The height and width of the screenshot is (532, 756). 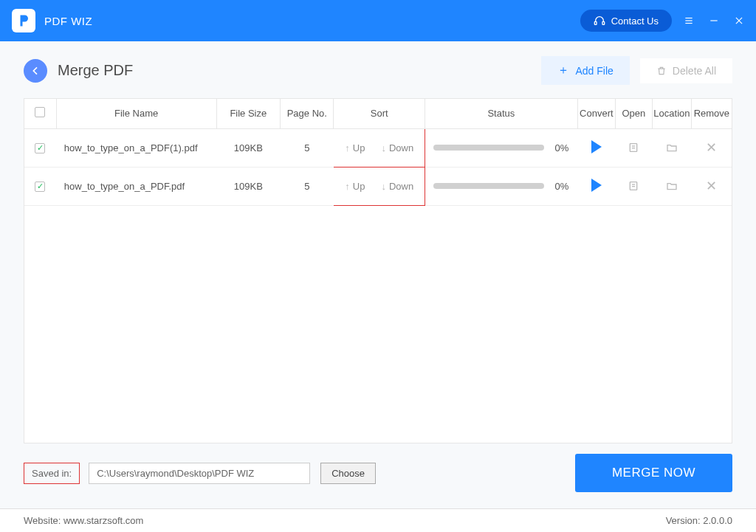 What do you see at coordinates (594, 71) in the screenshot?
I see `add-file-label: Add File` at bounding box center [594, 71].